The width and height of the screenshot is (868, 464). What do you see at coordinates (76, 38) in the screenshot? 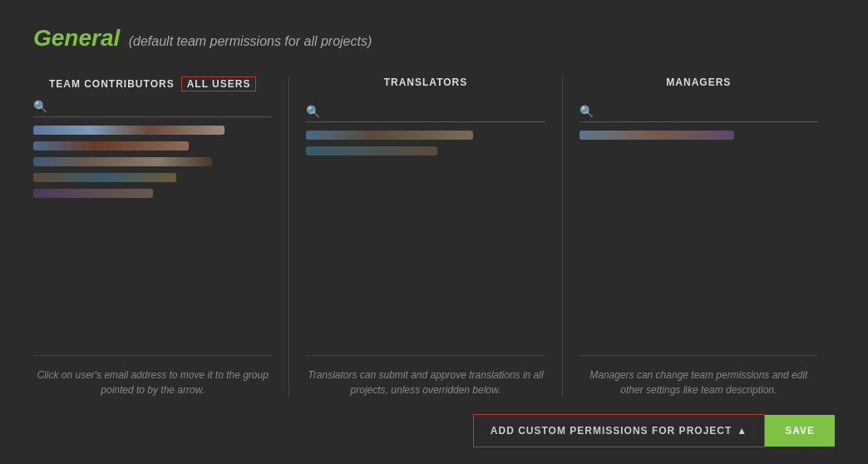
I see `page-title-main: General` at bounding box center [76, 38].